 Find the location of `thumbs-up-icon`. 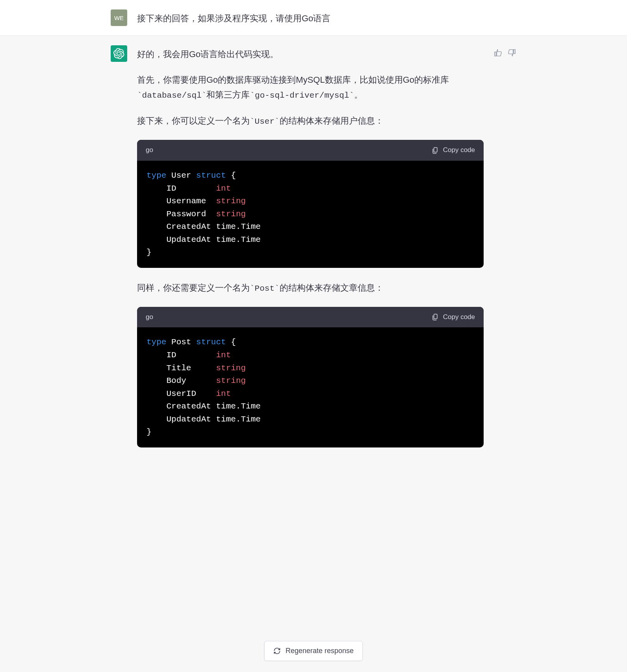

thumbs-up-icon is located at coordinates (498, 53).